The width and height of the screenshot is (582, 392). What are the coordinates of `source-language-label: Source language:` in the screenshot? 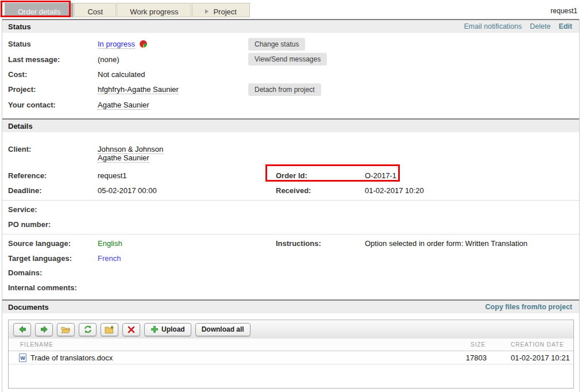 It's located at (39, 244).